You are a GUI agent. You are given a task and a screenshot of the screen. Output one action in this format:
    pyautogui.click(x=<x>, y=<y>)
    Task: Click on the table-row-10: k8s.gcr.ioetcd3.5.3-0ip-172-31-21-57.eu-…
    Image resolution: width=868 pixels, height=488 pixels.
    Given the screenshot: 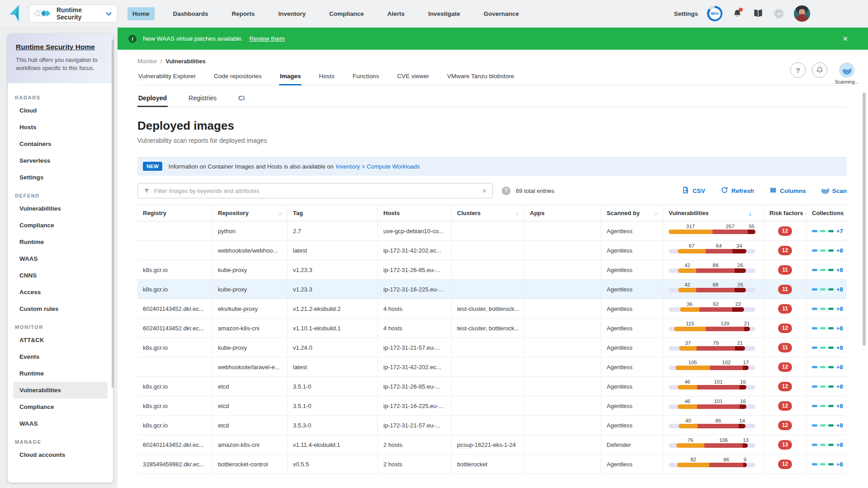 What is the action you would take?
    pyautogui.click(x=492, y=426)
    